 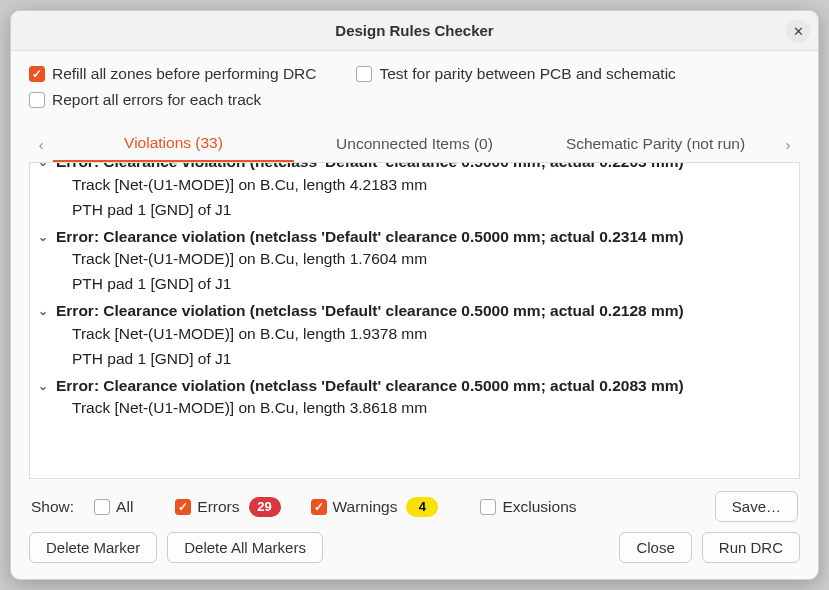 What do you see at coordinates (414, 30) in the screenshot?
I see `window-title: Design Rules Checker` at bounding box center [414, 30].